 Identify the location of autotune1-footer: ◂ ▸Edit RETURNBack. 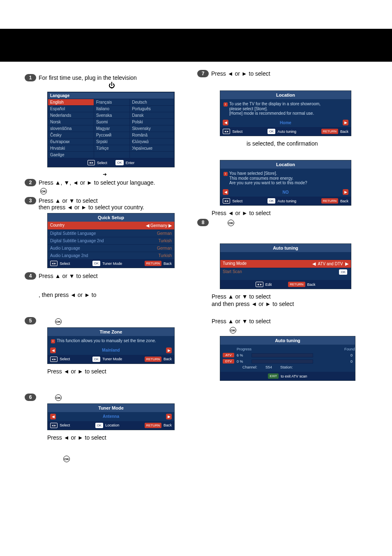
(286, 285).